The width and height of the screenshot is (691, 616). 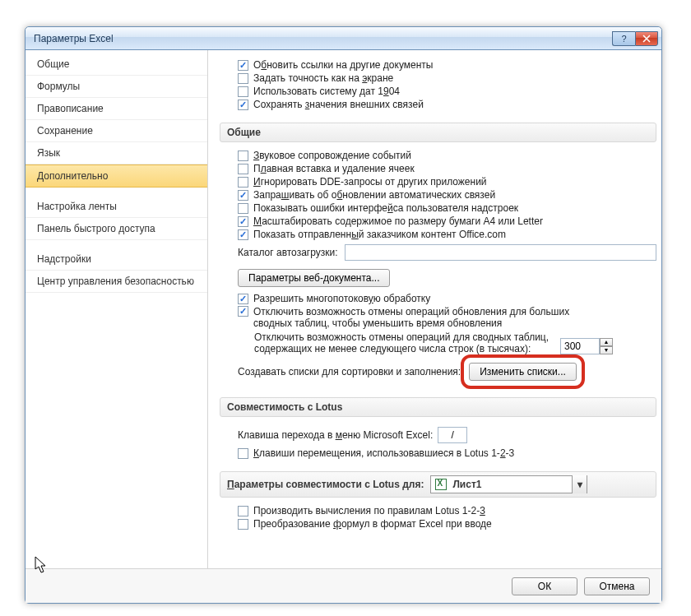 I want to click on disable-undo-pivot-checkbox, so click(x=243, y=311).